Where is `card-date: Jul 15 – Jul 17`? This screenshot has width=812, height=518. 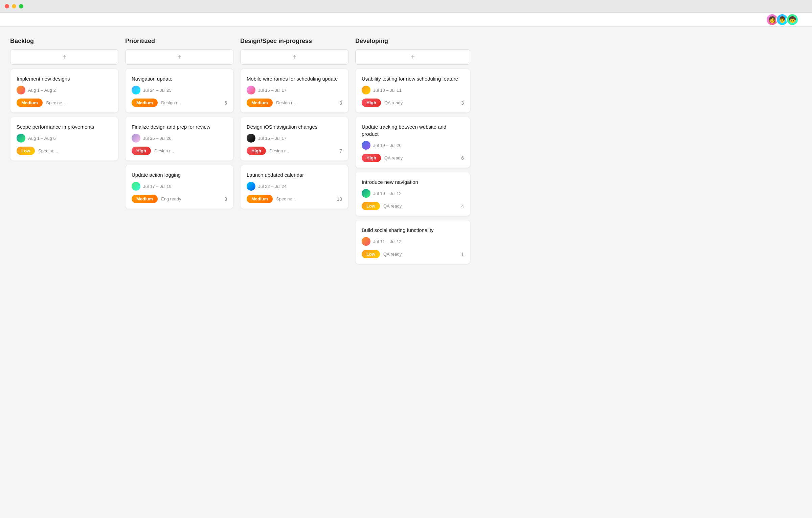
card-date: Jul 15 – Jul 17 is located at coordinates (272, 90).